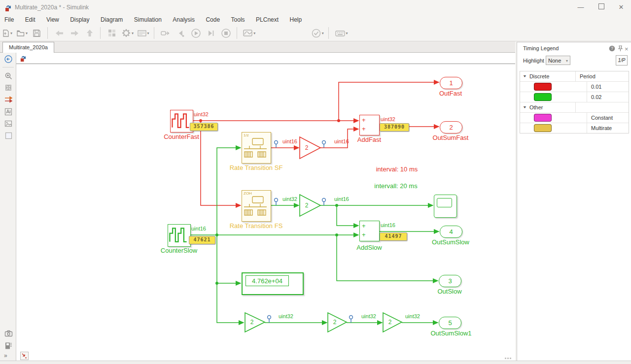 This screenshot has width=631, height=364. Describe the element at coordinates (397, 169) in the screenshot. I see `annotation-fast: interval: 10 ms` at that location.